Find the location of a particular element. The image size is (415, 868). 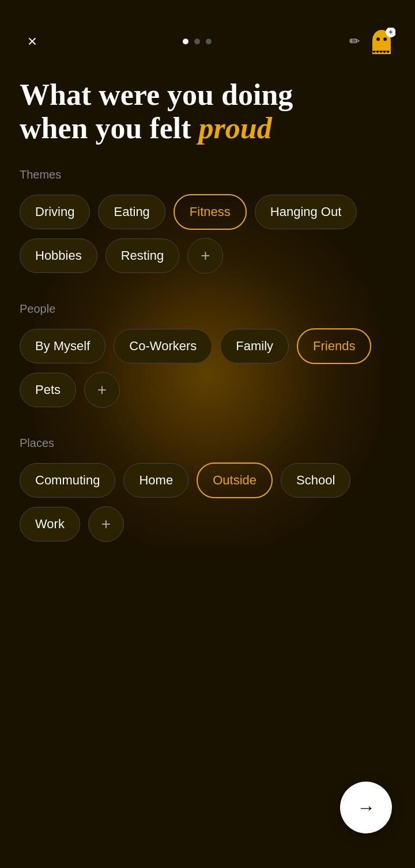

close-icon: × is located at coordinates (32, 41).